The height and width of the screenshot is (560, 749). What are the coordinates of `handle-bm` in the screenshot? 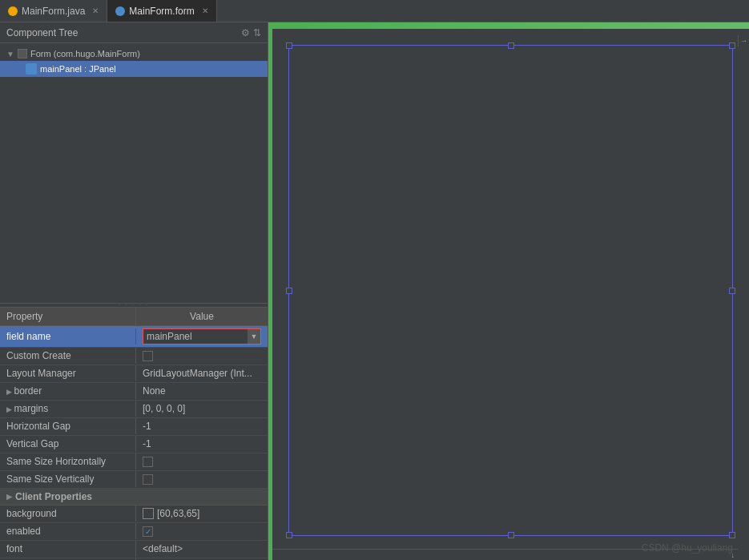 It's located at (511, 535).